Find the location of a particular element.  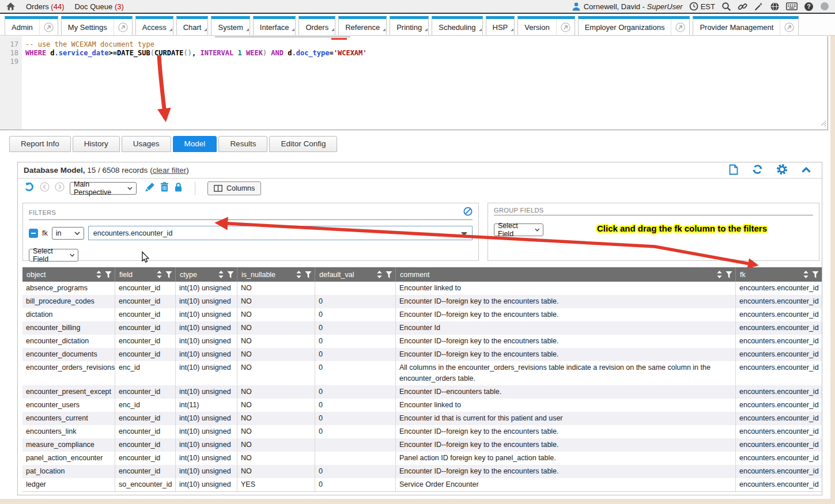

table-row: encounter_usersenc_idint(11)NO0Encounter… is located at coordinates (422, 406).